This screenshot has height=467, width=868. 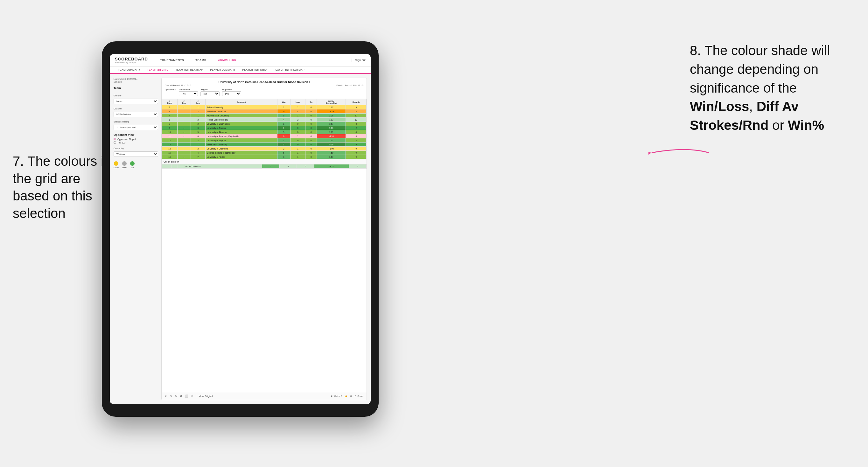 I want to click on share-button: ↗ Share, so click(x=359, y=396).